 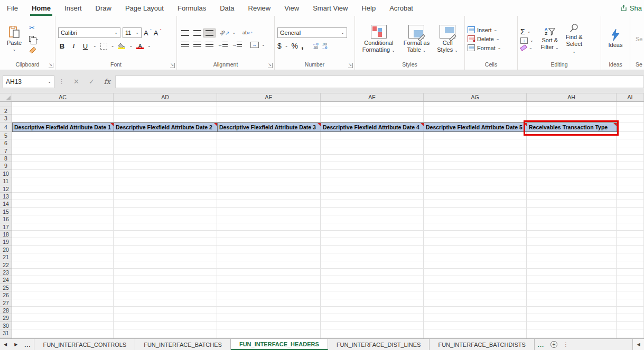 What do you see at coordinates (6, 242) in the screenshot?
I see `row-header-19: 19` at bounding box center [6, 242].